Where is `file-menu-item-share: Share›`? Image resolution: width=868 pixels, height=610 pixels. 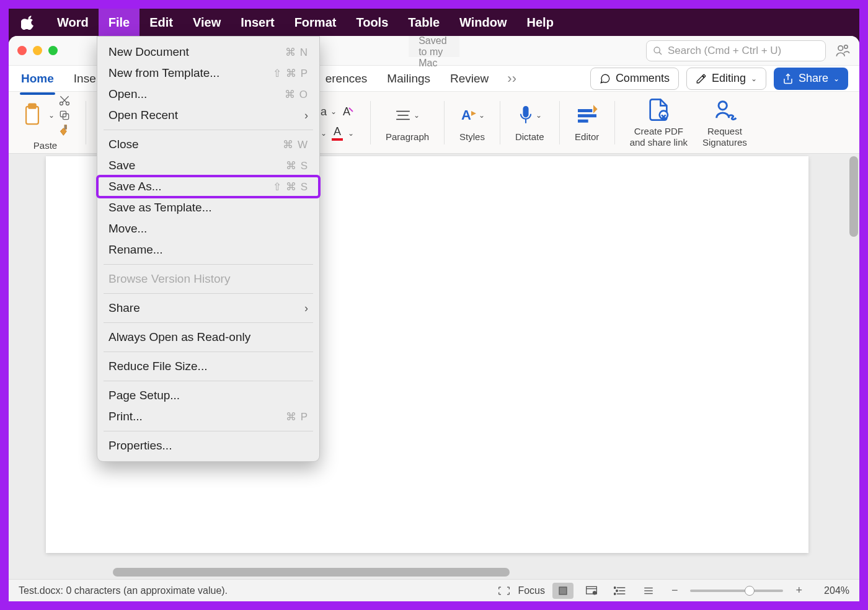
file-menu-item-share: Share› is located at coordinates (208, 308).